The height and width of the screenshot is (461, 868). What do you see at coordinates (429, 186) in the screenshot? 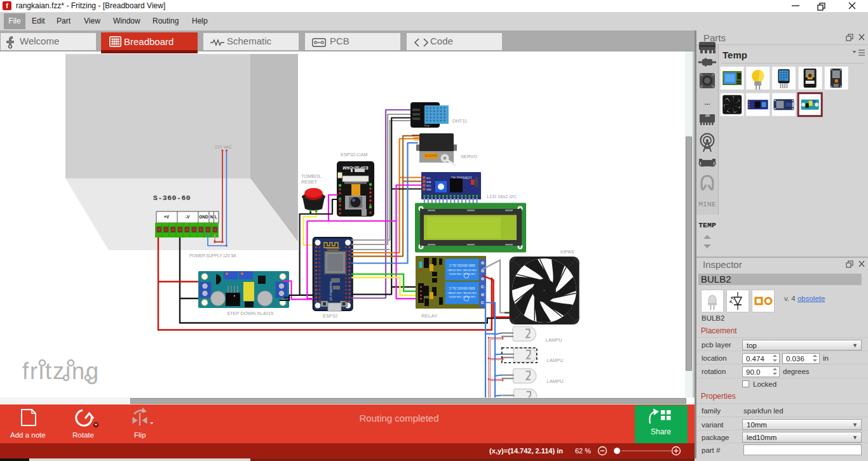
I see `svg-text: VCC` at bounding box center [429, 186].